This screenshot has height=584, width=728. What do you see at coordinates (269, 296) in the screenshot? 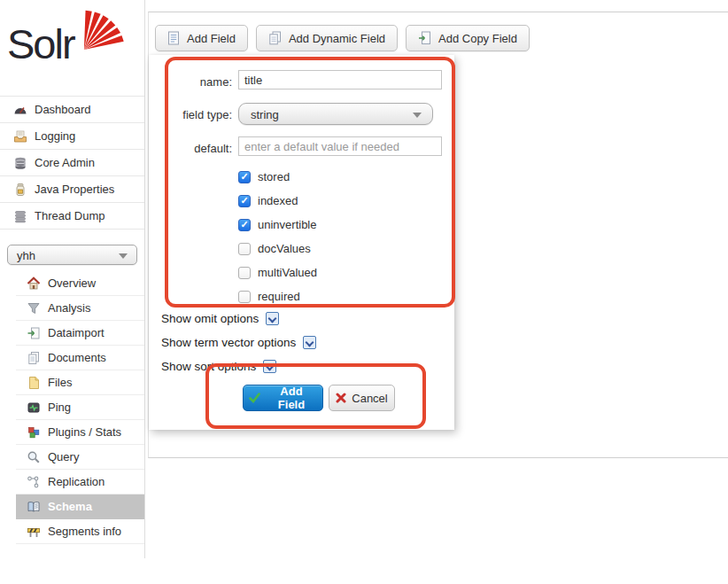
I see `checkbox-row-required: required` at bounding box center [269, 296].